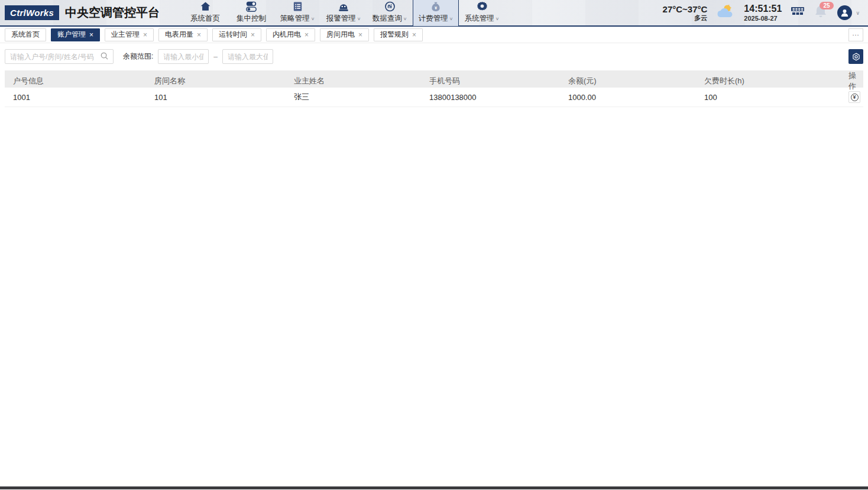  Describe the element at coordinates (298, 7) in the screenshot. I see `strategy-list-icon` at that location.